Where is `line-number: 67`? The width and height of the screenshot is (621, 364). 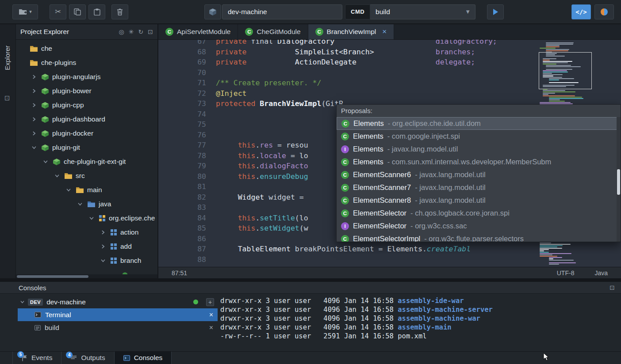
line-number: 67 is located at coordinates (187, 43).